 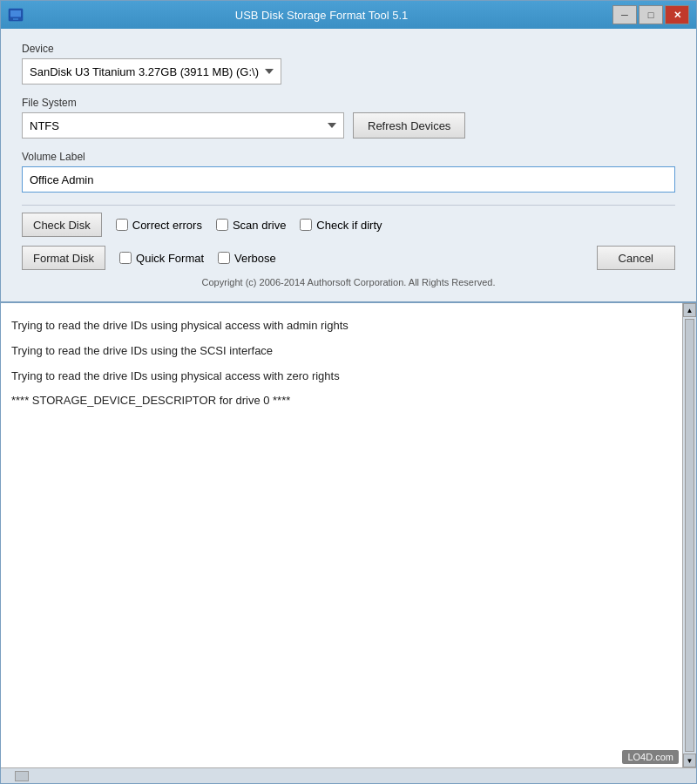 What do you see at coordinates (348, 125) in the screenshot?
I see `filesystem-row: NTFS Refresh Devices` at bounding box center [348, 125].